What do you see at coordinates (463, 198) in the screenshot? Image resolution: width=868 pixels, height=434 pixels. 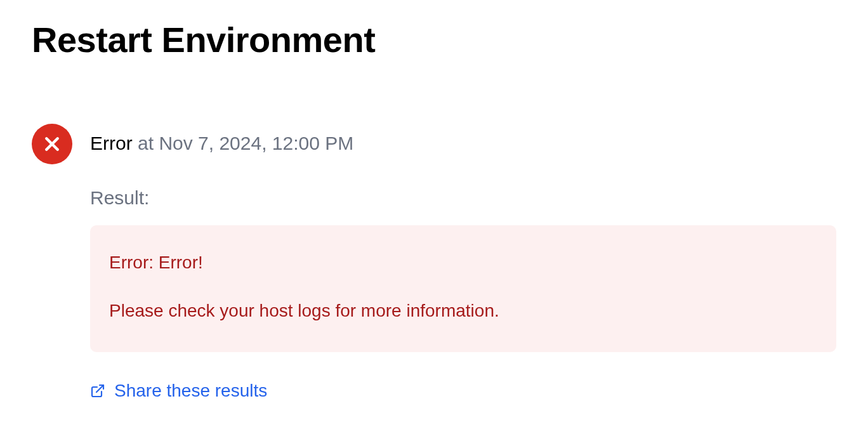 I see `result-label: Result:` at bounding box center [463, 198].